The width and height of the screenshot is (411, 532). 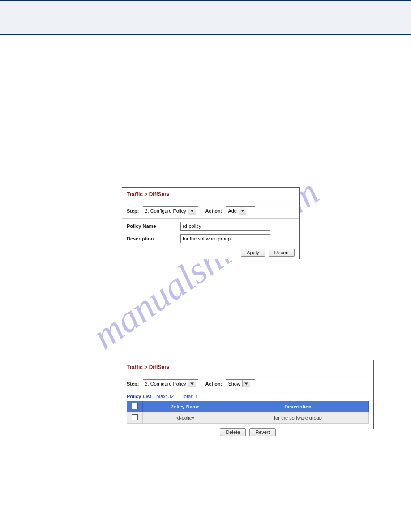 I want to click on action-select: Add, so click(x=240, y=211).